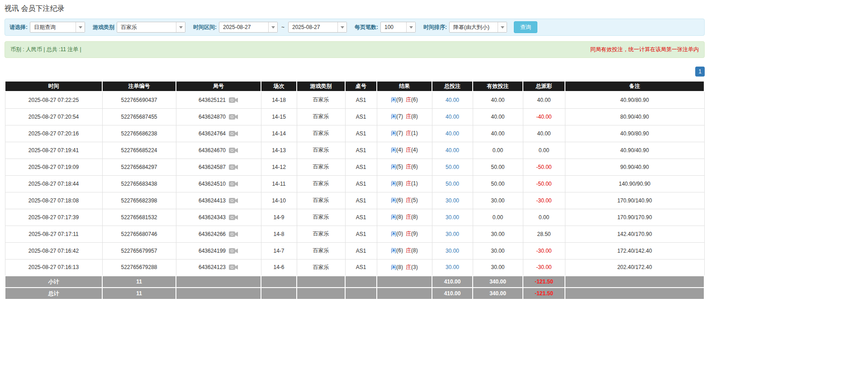  What do you see at coordinates (53, 200) in the screenshot?
I see `cell-time: 2025-08-27 07:18:08` at bounding box center [53, 200].